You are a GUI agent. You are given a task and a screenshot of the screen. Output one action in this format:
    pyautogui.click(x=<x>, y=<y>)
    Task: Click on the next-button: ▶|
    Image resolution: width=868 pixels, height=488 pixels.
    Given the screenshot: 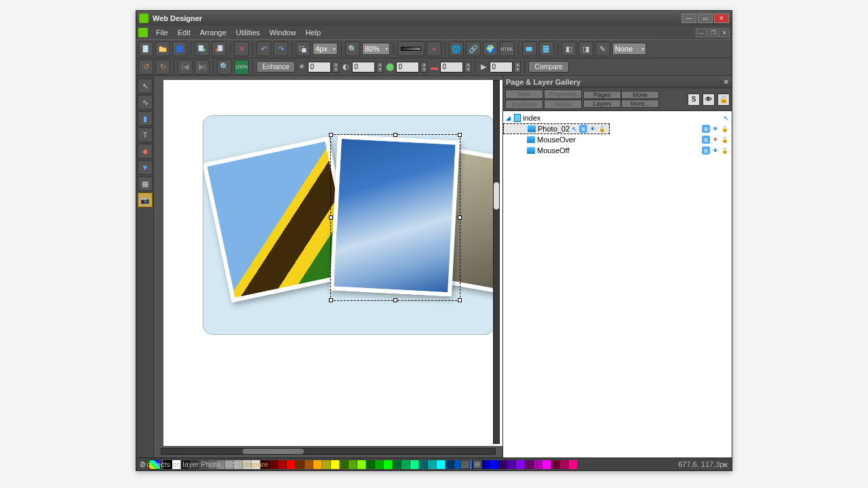 What is the action you would take?
    pyautogui.click(x=202, y=67)
    